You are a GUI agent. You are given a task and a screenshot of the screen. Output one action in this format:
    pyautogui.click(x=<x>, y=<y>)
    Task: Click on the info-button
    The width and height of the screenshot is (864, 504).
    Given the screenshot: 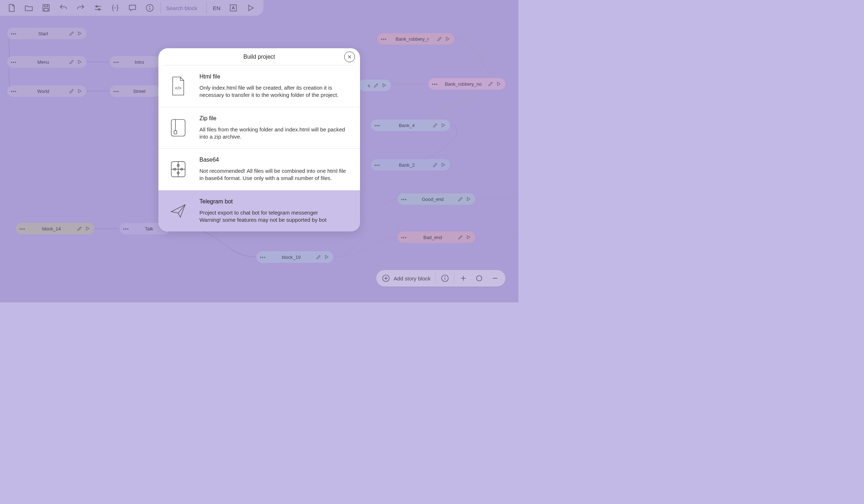 What is the action you would take?
    pyautogui.click(x=150, y=8)
    